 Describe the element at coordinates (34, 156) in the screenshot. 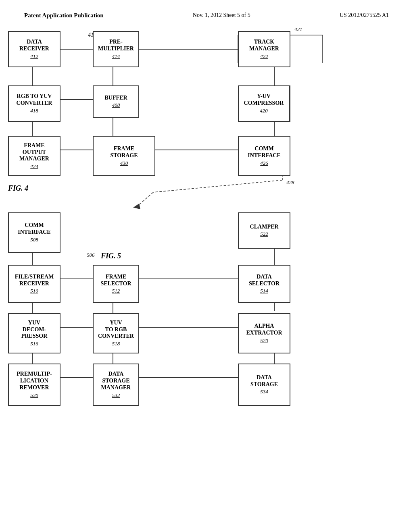

I see `box-frame-output-manager: FRAMEOUTPUTMANAGER 424` at that location.